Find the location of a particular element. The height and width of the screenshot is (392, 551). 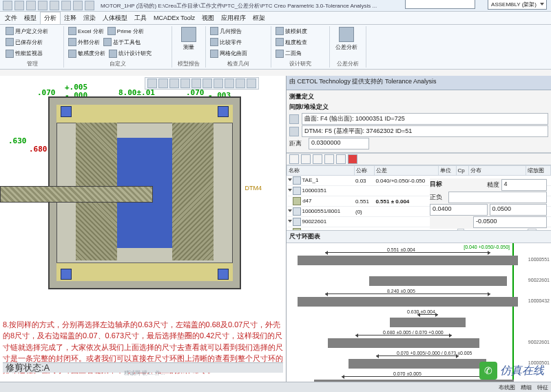

rbtn-tol-analysis: 公差分析 is located at coordinates (346, 39).